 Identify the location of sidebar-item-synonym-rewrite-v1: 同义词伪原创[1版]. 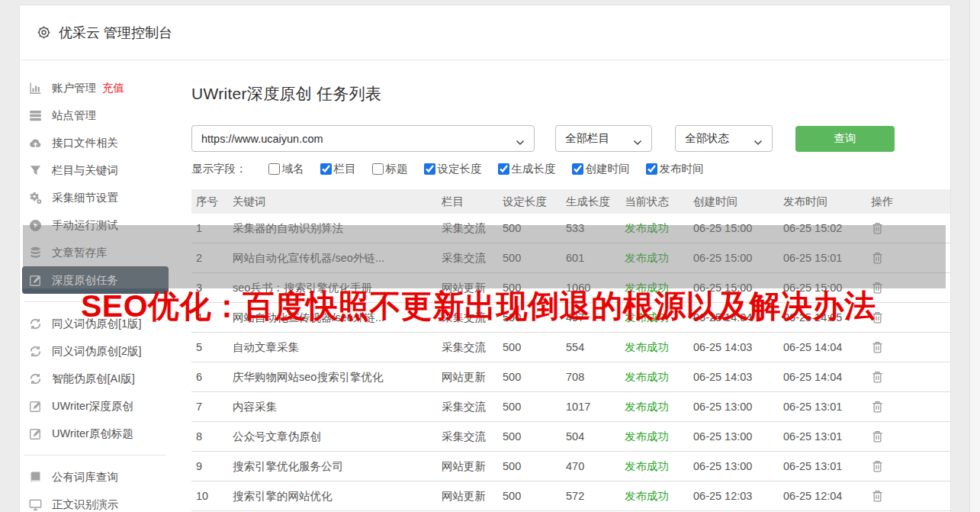
(95, 324).